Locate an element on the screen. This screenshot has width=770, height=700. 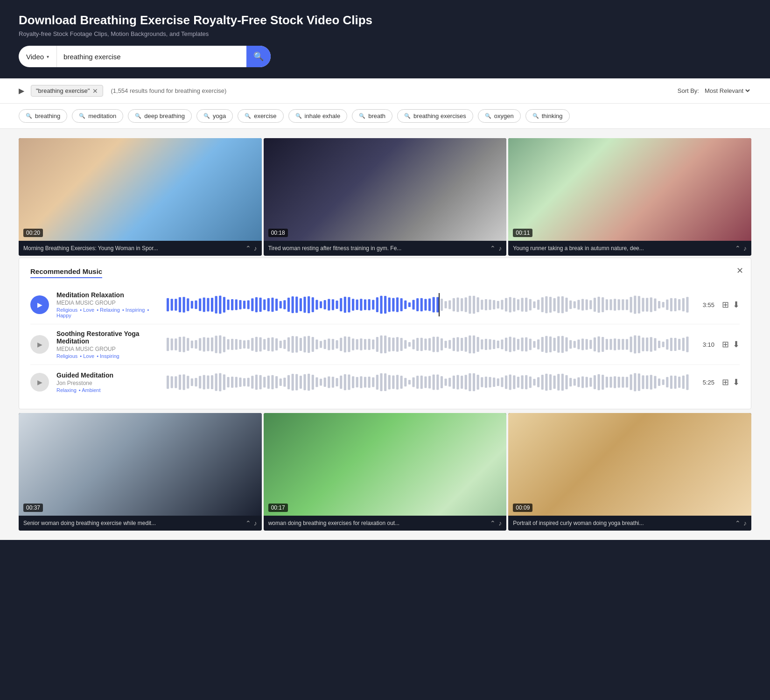
add-to-collection-button-3: ⊞ is located at coordinates (725, 382).